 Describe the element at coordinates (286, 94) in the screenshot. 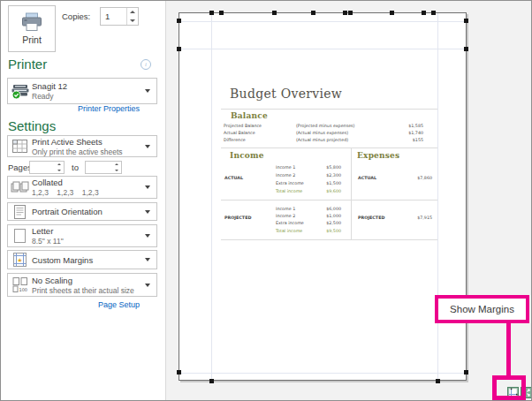

I see `sheet-title: Budget Overview` at that location.